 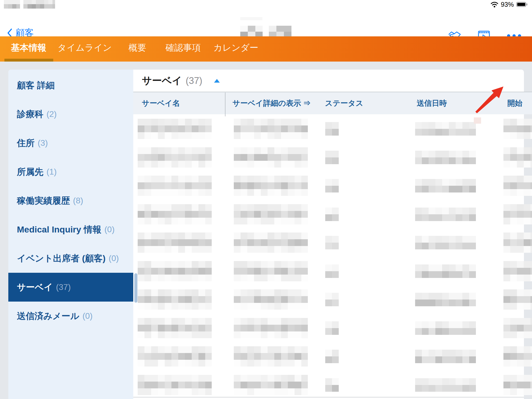 What do you see at coordinates (71, 172) in the screenshot?
I see `sidebar-item-4: 所属先(1)` at bounding box center [71, 172].